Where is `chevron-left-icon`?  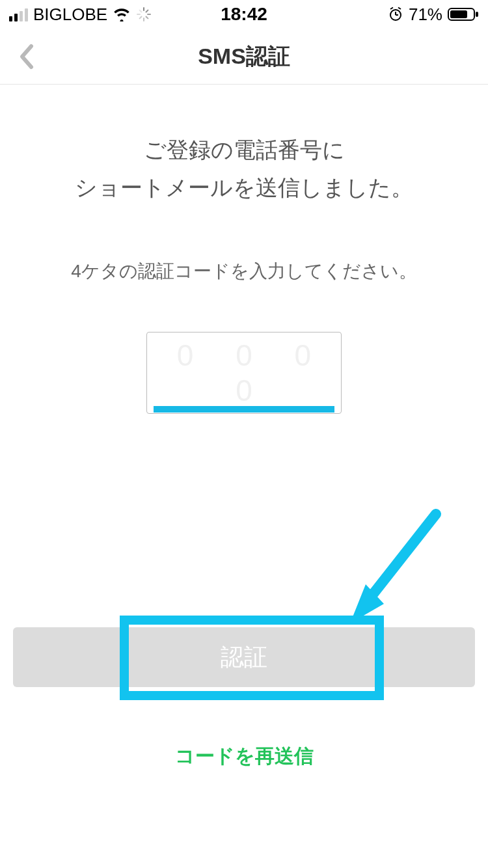
chevron-left-icon is located at coordinates (27, 57).